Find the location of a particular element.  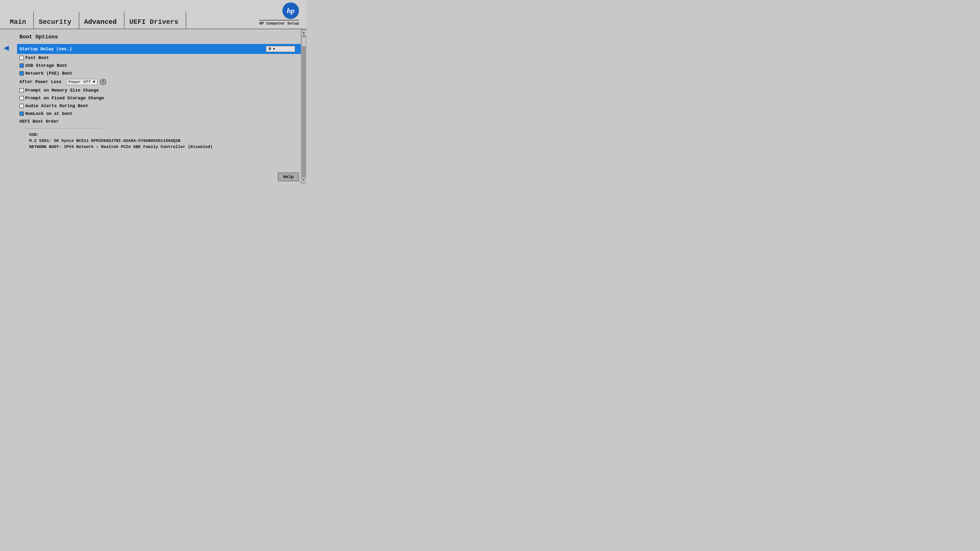

help-button: Help is located at coordinates (288, 177).